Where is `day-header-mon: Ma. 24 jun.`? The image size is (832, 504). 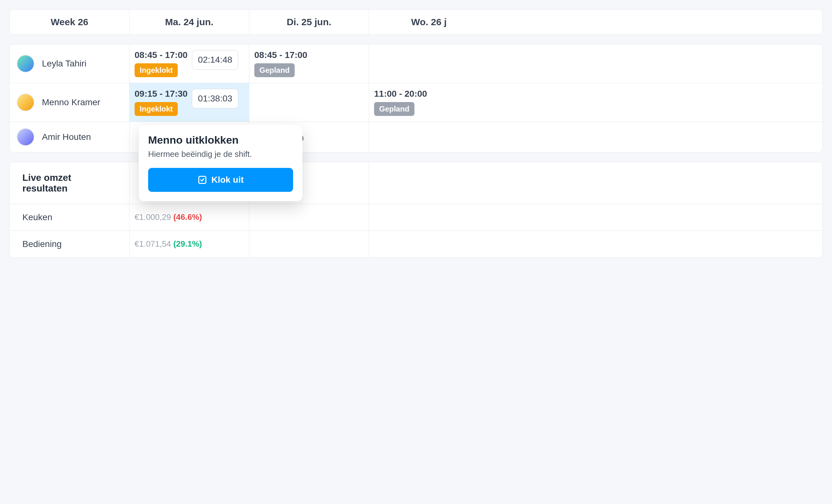 day-header-mon: Ma. 24 jun. is located at coordinates (189, 22).